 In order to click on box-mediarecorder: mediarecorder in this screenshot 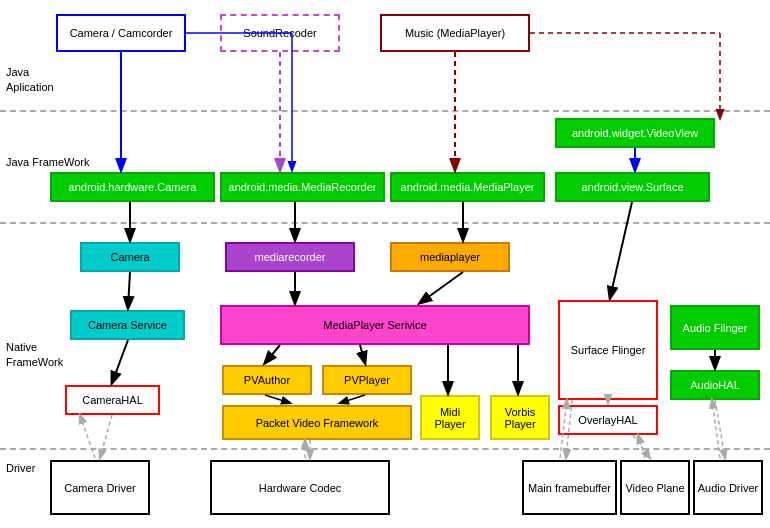, I will do `click(290, 257)`.